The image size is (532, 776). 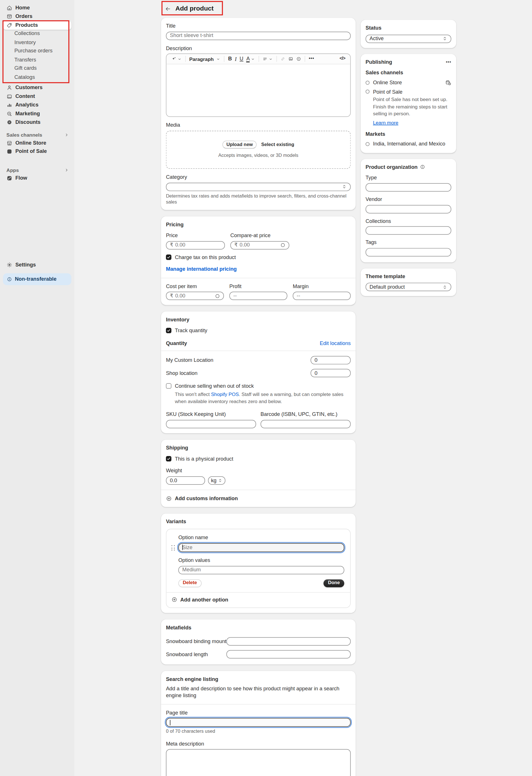 What do you see at coordinates (258, 296) in the screenshot?
I see `profit-input-field` at bounding box center [258, 296].